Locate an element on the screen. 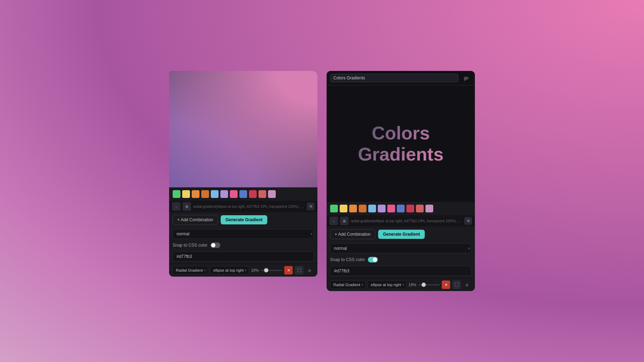  colors-gradients-title: Colors Gradients is located at coordinates (401, 144).